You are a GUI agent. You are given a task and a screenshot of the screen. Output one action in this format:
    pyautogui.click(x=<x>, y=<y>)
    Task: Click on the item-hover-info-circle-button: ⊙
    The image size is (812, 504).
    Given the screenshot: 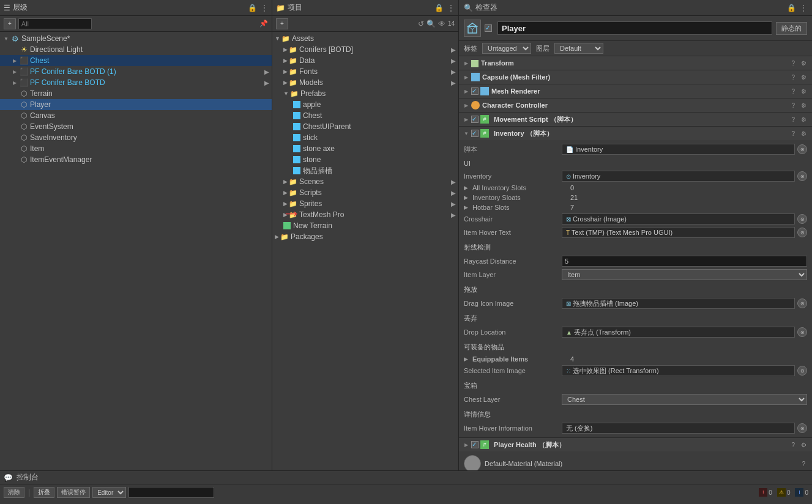 What is the action you would take?
    pyautogui.click(x=802, y=428)
    